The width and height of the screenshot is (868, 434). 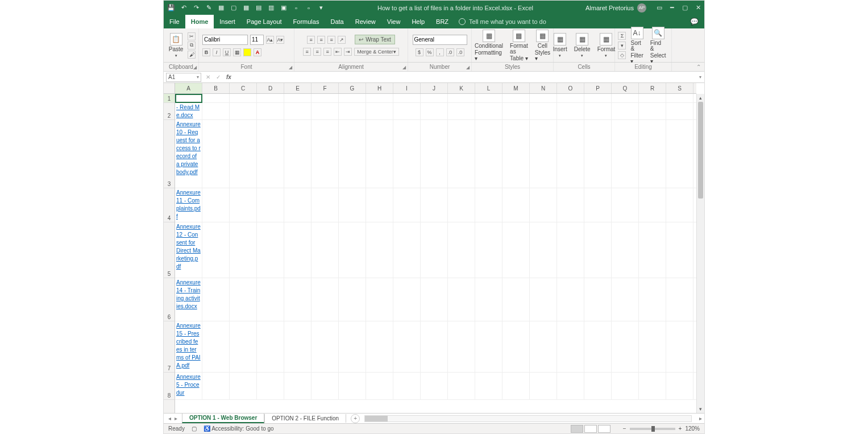 What do you see at coordinates (171, 8) in the screenshot?
I see `save-icon: 💾` at bounding box center [171, 8].